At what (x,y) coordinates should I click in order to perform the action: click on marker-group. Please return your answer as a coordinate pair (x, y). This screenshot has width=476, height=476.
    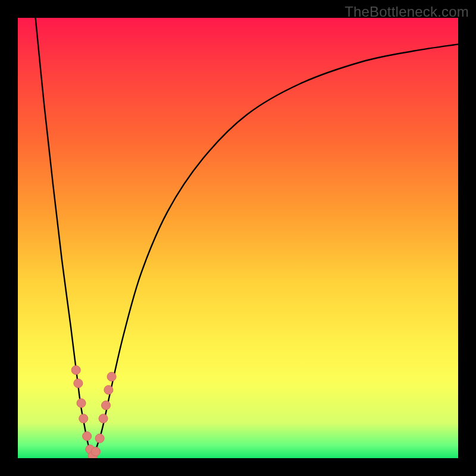
    Looking at the image, I should click on (94, 412).